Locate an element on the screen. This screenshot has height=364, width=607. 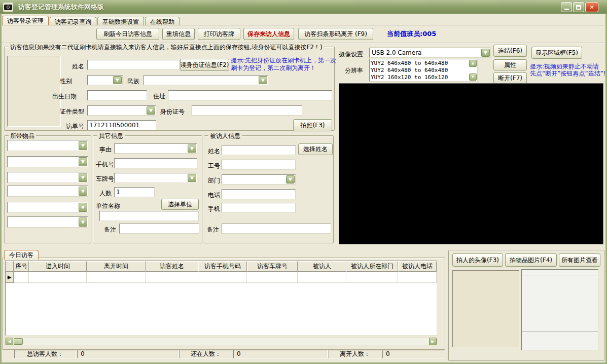
birth-date-input is located at coordinates (117, 95).